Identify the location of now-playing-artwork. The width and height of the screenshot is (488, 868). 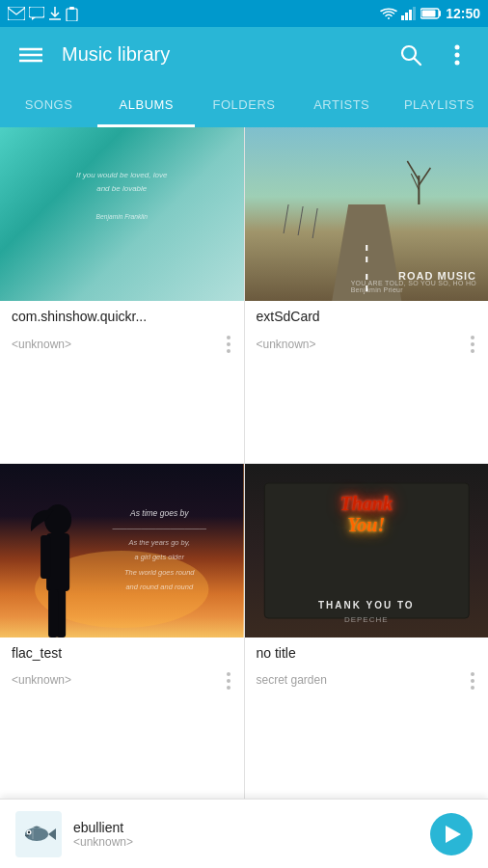
(39, 834).